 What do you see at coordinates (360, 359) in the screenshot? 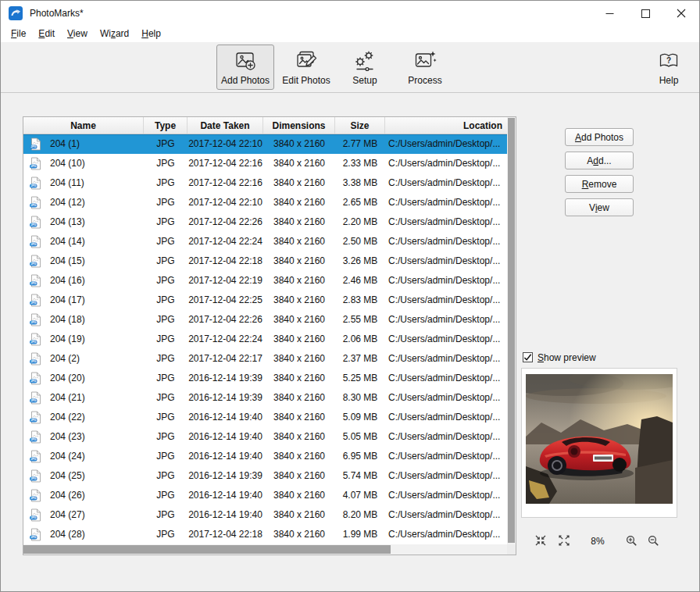
I see `size-cell: 2.37 MB` at bounding box center [360, 359].